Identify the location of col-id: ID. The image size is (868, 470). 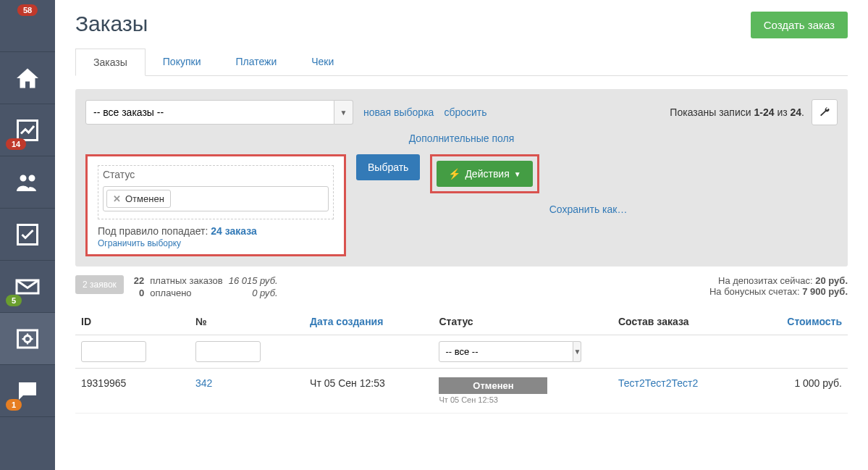
(132, 322).